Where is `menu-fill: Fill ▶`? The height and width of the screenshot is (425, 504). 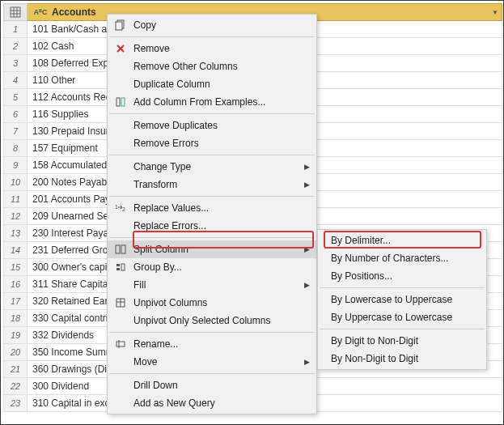
menu-fill: Fill ▶ is located at coordinates (212, 285).